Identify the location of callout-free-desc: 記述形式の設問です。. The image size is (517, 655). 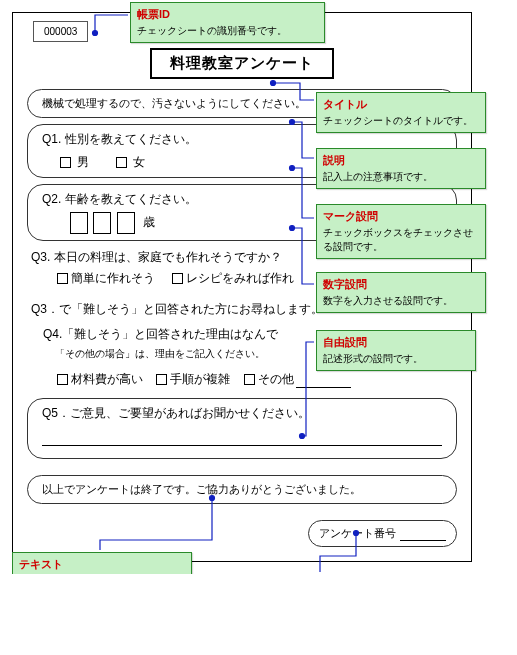
(373, 358).